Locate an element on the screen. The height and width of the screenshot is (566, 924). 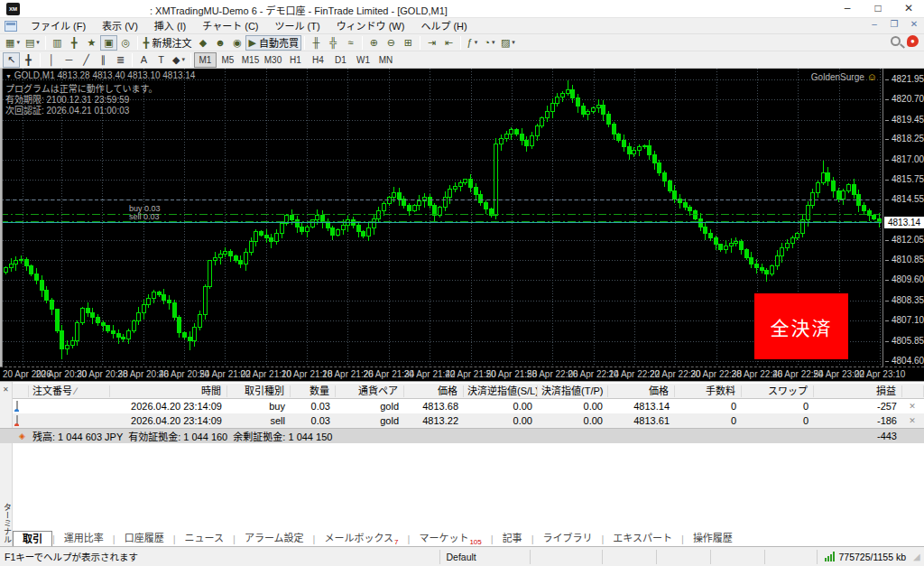
timeframe-m5-button: M5 is located at coordinates (227, 60).